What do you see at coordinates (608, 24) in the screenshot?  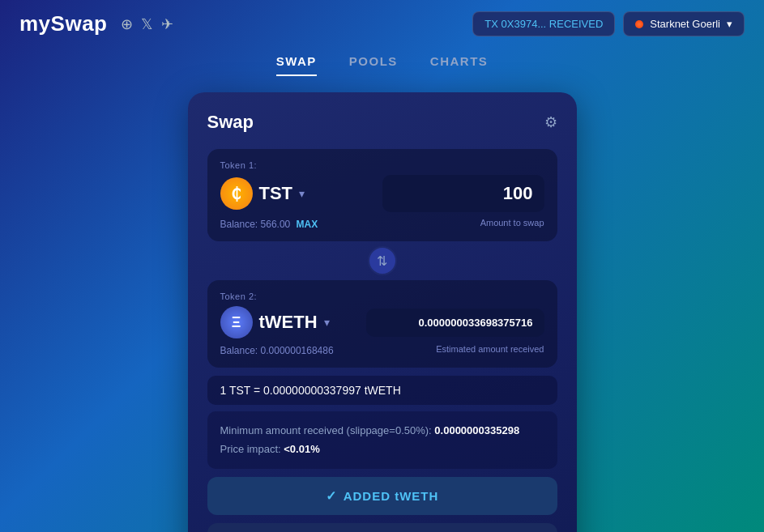 I see `header-right: TX 0X3974... RECEIVED Starknet Goerli ▾` at bounding box center [608, 24].